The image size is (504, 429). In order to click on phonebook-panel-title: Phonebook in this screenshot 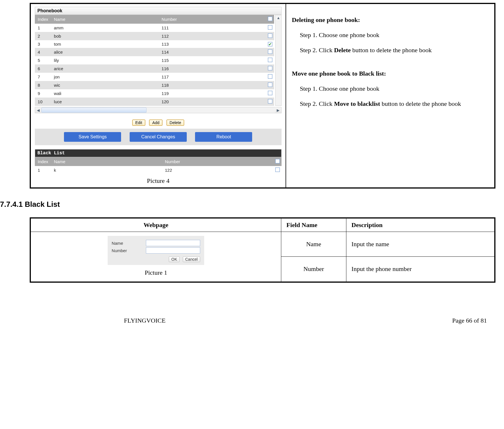, I will do `click(158, 11)`.